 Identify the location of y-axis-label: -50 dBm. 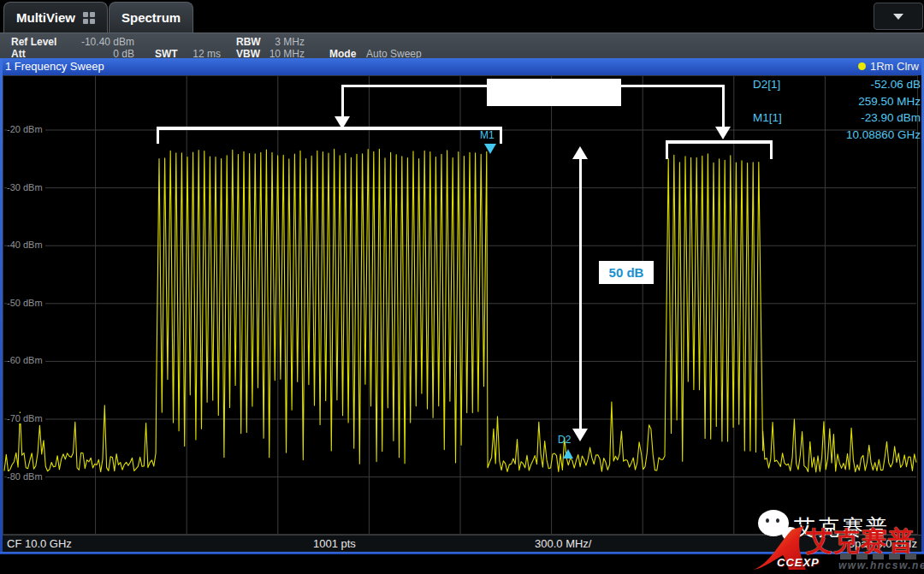
(26, 303).